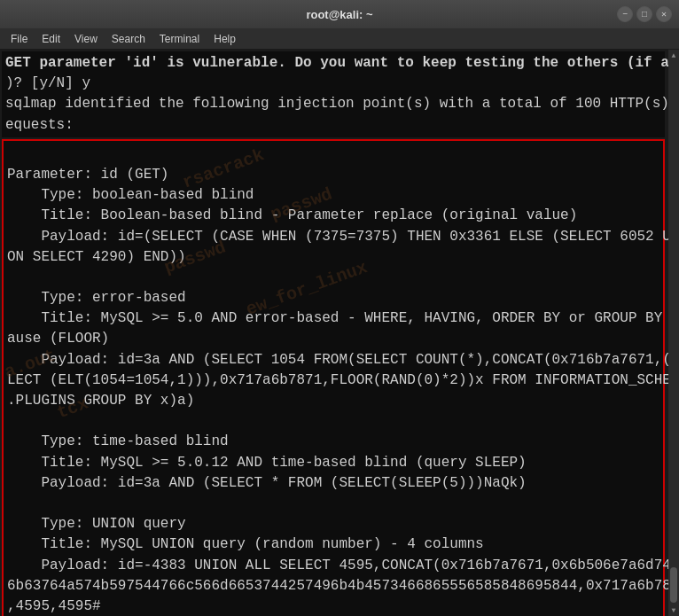 Image resolution: width=679 pixels, height=616 pixels. I want to click on scroll-up-arrow: ▲, so click(674, 55).